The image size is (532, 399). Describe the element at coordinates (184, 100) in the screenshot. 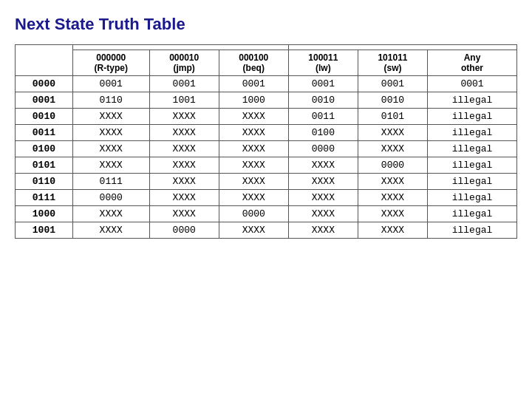

I see `data-cell-r1-c1: 1001` at that location.